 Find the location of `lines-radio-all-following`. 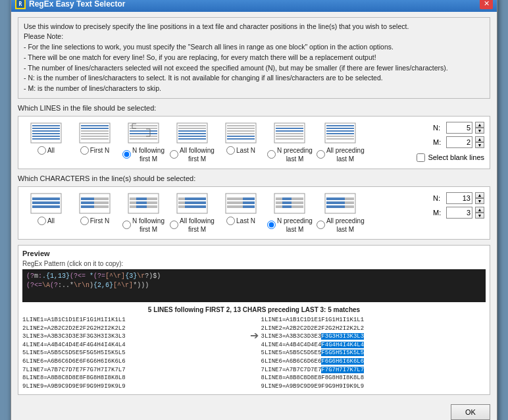

lines-radio-all-following is located at coordinates (174, 154).